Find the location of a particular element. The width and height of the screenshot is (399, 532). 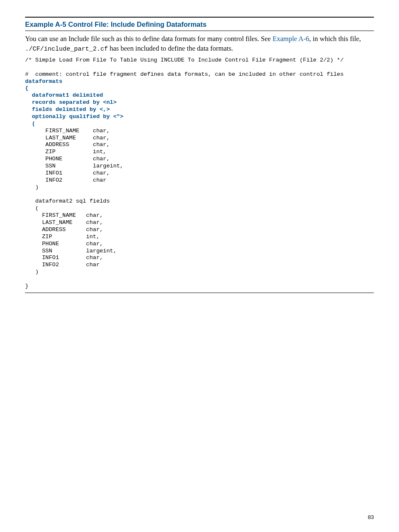

code-line: fields delimited by <,> is located at coordinates (68, 110).